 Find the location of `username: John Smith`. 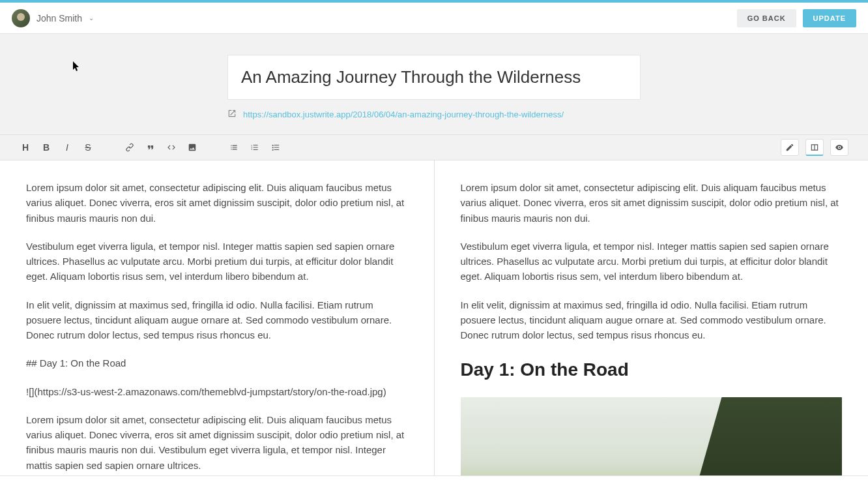

username: John Smith is located at coordinates (59, 18).